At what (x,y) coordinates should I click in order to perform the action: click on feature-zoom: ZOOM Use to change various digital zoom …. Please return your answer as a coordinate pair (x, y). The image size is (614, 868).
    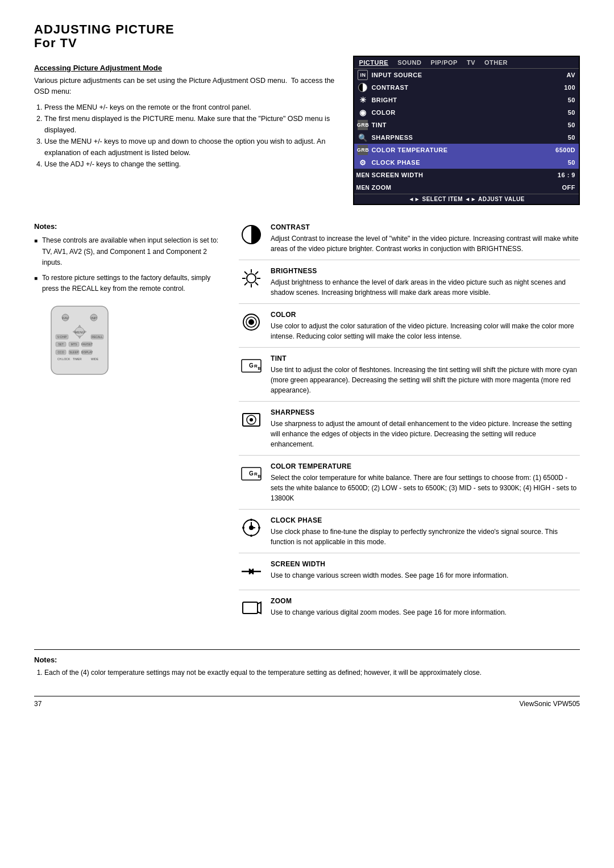
    Looking at the image, I should click on (409, 611).